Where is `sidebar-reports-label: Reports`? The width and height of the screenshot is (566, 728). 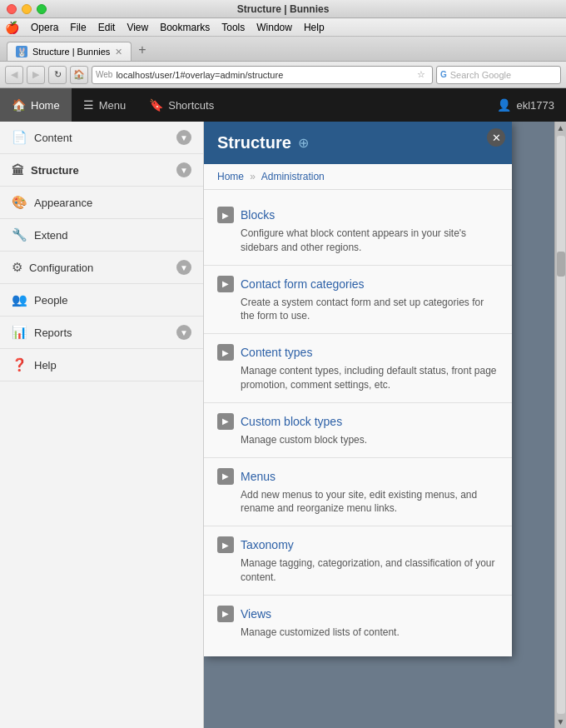 sidebar-reports-label: Reports is located at coordinates (102, 333).